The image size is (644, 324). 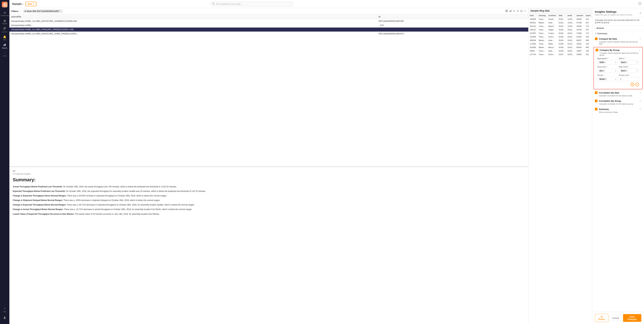 I want to click on add-button: +, so click(x=632, y=85).